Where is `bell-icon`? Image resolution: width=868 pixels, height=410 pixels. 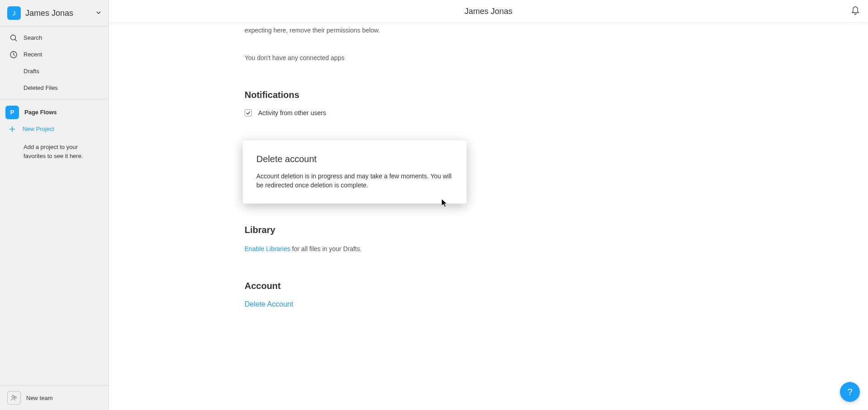 bell-icon is located at coordinates (855, 11).